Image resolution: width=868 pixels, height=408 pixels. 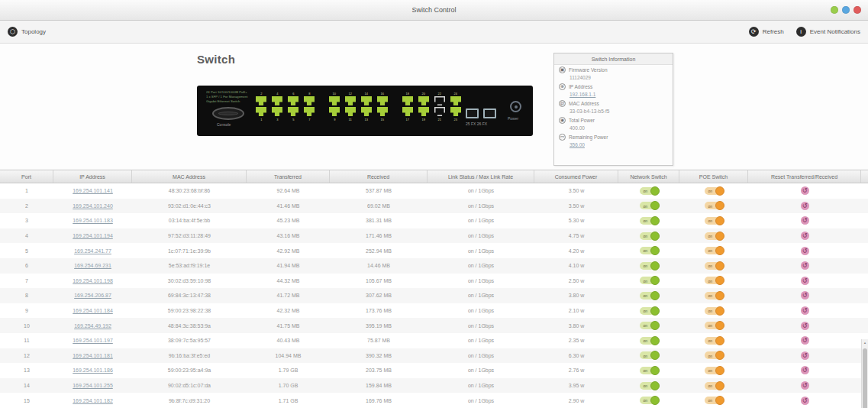 What do you see at coordinates (93, 400) in the screenshot?
I see `ip-address-link: 169.254.101.182` at bounding box center [93, 400].